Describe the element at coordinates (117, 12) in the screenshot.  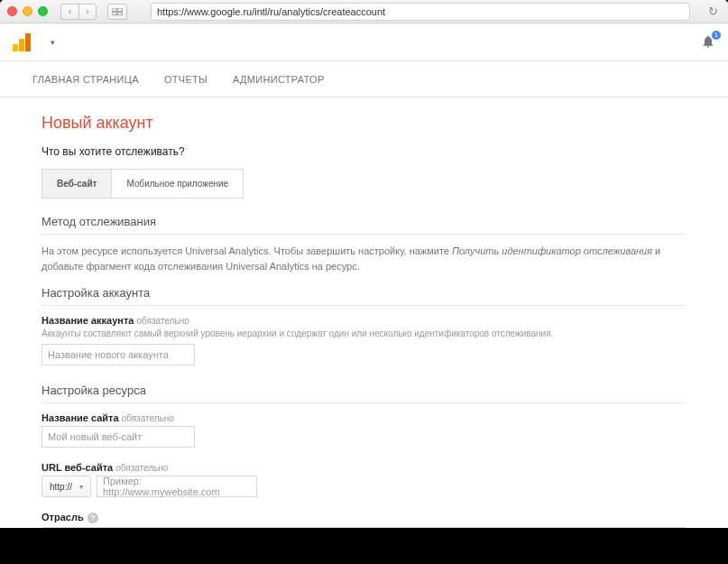
I see `tabs-overview-button` at that location.